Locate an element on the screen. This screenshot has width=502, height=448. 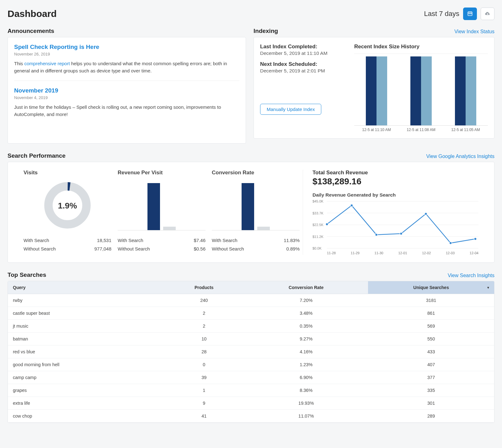
next-index-value: December 5, 2019 at 2:01 PM is located at coordinates (304, 71).